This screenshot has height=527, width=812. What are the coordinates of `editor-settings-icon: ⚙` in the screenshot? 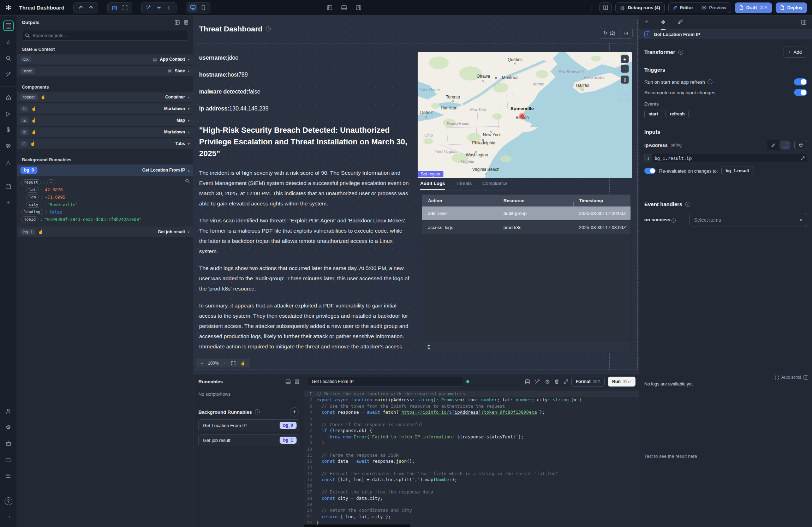 It's located at (547, 382).